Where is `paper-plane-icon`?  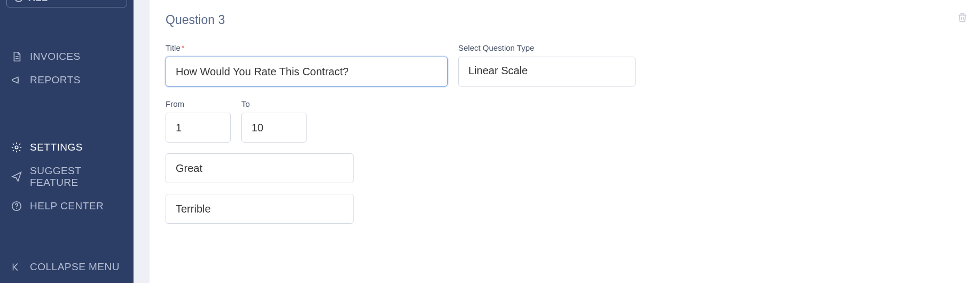
paper-plane-icon is located at coordinates (17, 177).